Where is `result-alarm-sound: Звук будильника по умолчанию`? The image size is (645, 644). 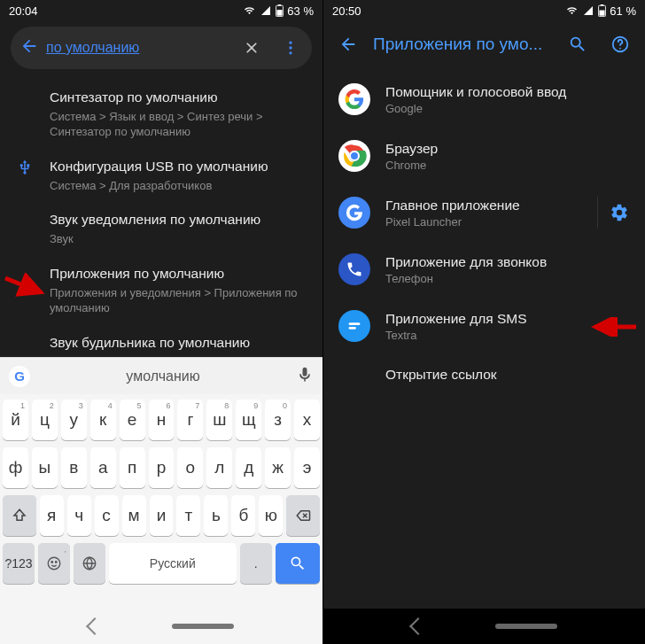
result-alarm-sound: Звук будильника по умолчанию is located at coordinates (161, 344).